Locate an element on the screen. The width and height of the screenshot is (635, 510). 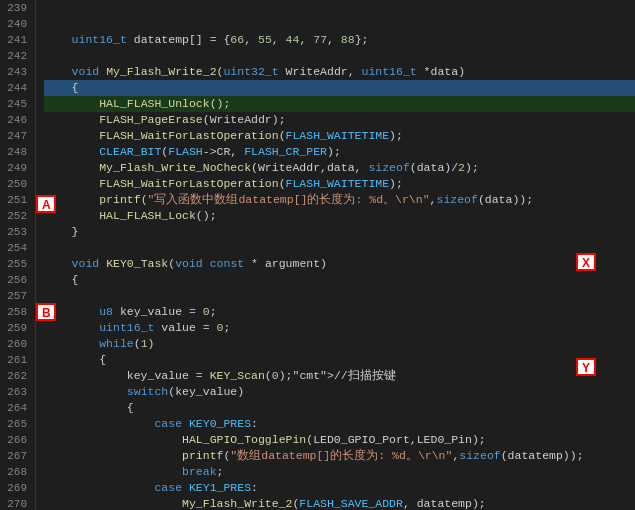
line-number: 263 is located at coordinates (16, 392).